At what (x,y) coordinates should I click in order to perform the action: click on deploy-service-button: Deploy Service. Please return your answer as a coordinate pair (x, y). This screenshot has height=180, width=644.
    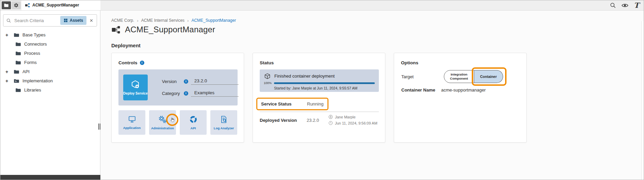
    Looking at the image, I should click on (135, 87).